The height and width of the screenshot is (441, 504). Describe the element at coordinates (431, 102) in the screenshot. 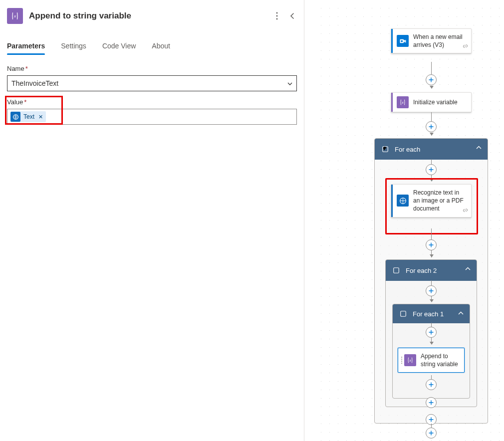

I see `node-initialize-variable: x Initialize variable` at that location.